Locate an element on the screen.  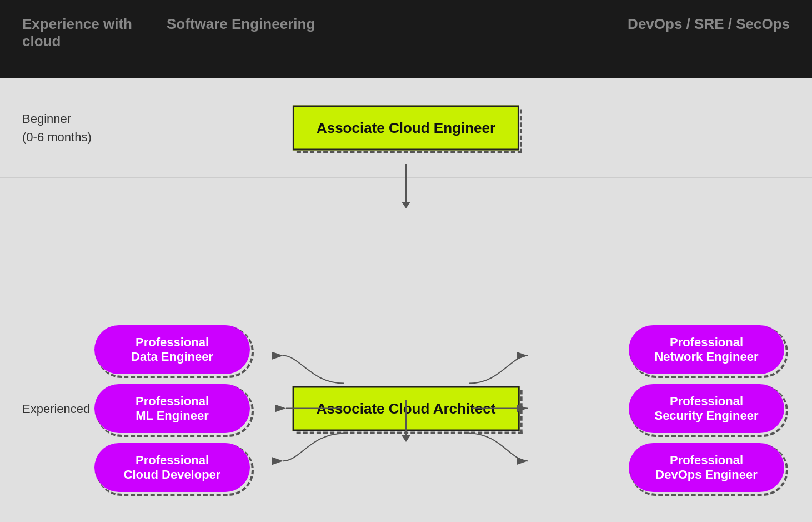
header-col-devops: DevOps / SRE / SecOps is located at coordinates (709, 24).